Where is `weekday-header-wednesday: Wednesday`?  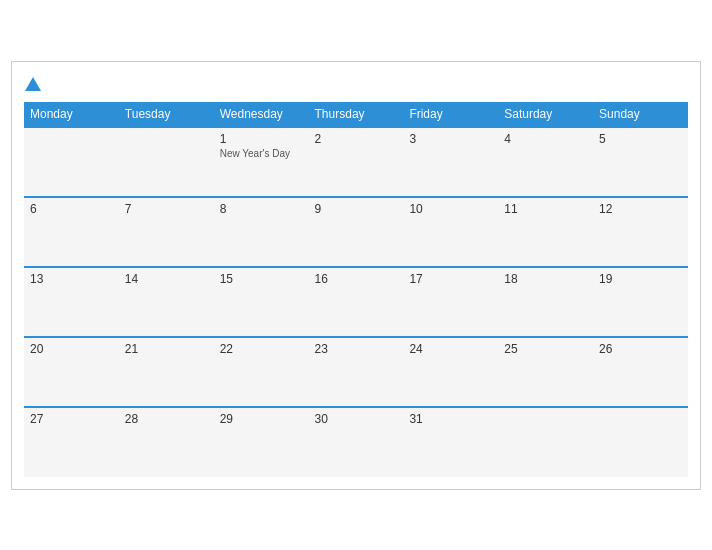 weekday-header-wednesday: Wednesday is located at coordinates (262, 114).